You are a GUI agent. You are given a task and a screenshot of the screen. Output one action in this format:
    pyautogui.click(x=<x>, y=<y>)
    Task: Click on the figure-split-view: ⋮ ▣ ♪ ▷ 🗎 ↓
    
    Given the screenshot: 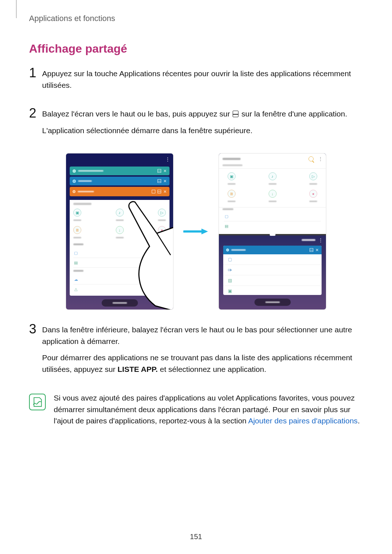 What is the action you would take?
    pyautogui.click(x=272, y=231)
    